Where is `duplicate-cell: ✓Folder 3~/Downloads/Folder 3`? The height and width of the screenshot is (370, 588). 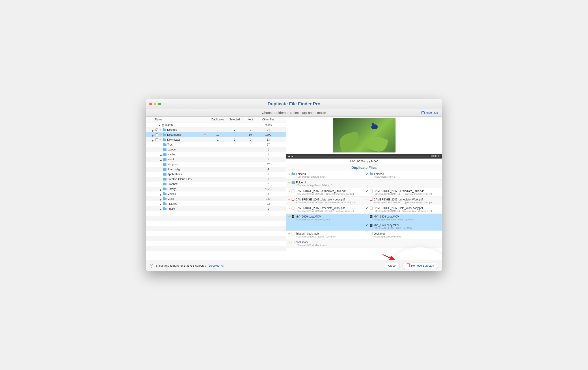
duplicate-cell: ✓Folder 3~/Downloads/Folder 3 is located at coordinates (403, 175).